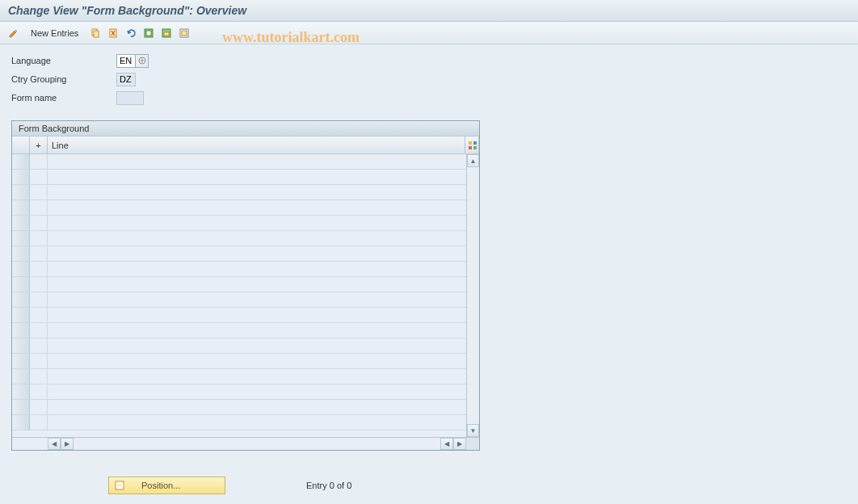 This screenshot has height=504, width=858. What do you see at coordinates (142, 61) in the screenshot?
I see `language-f4-help-icon` at bounding box center [142, 61].